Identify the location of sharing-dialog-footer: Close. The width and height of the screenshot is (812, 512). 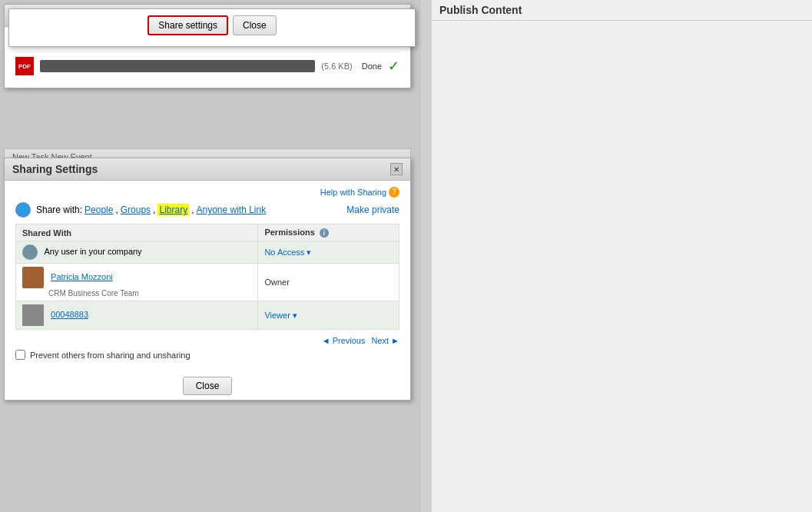
(207, 386).